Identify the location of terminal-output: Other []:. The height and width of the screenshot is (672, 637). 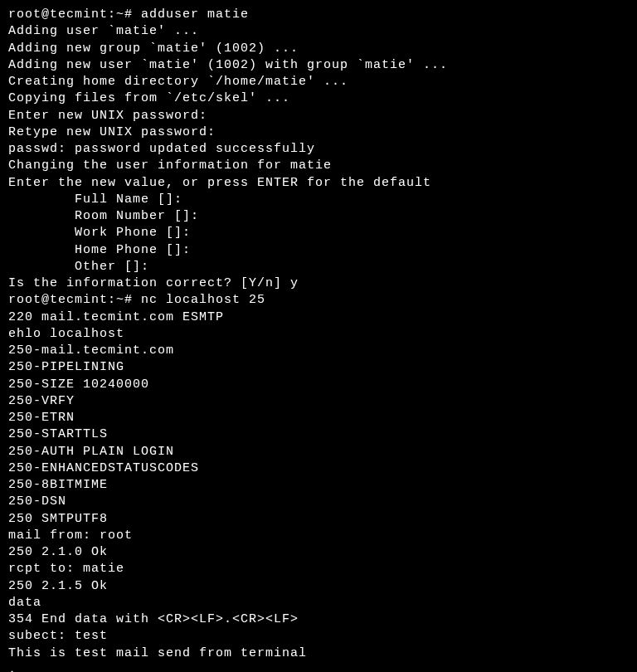
(79, 267).